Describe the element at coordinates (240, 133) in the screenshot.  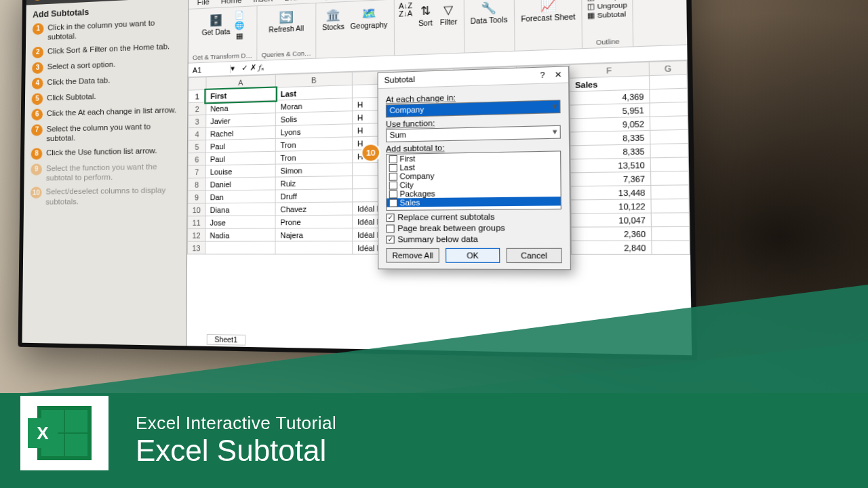
I see `cell: Rachel` at that location.